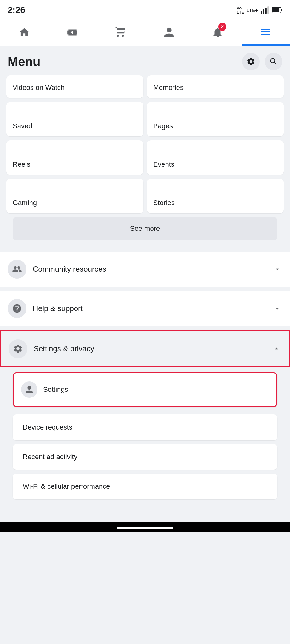  What do you see at coordinates (18, 349) in the screenshot?
I see `gear-settings-icon` at bounding box center [18, 349].